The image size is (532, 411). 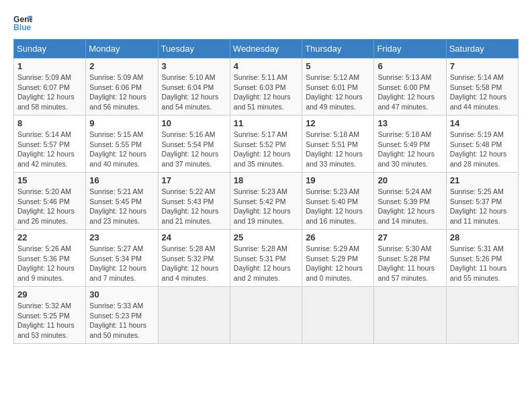 I want to click on day-info: Sunrise: 5:22 AM Sunset: 5:43 PM Dayligh…, so click(x=194, y=207).